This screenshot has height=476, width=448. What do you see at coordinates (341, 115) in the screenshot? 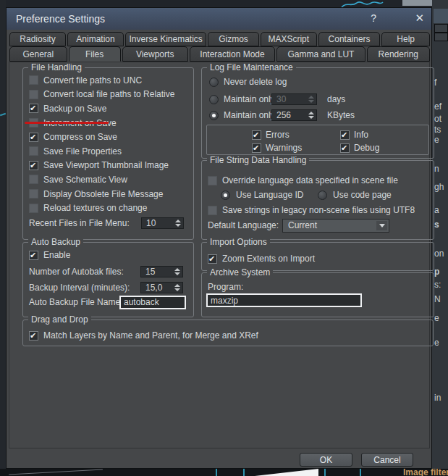
I see `maintain-kbytes-unit: KBytes` at bounding box center [341, 115].